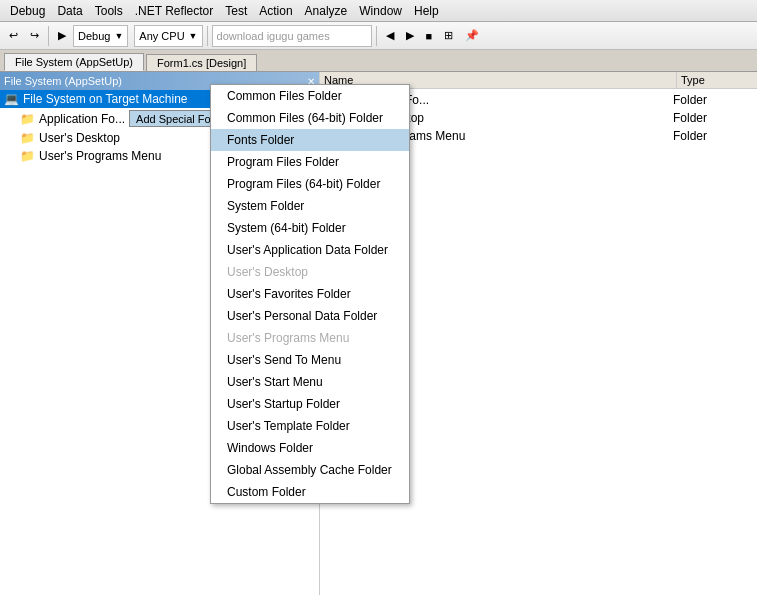 The image size is (757, 595). I want to click on nav-btn-2: ▶, so click(410, 36).